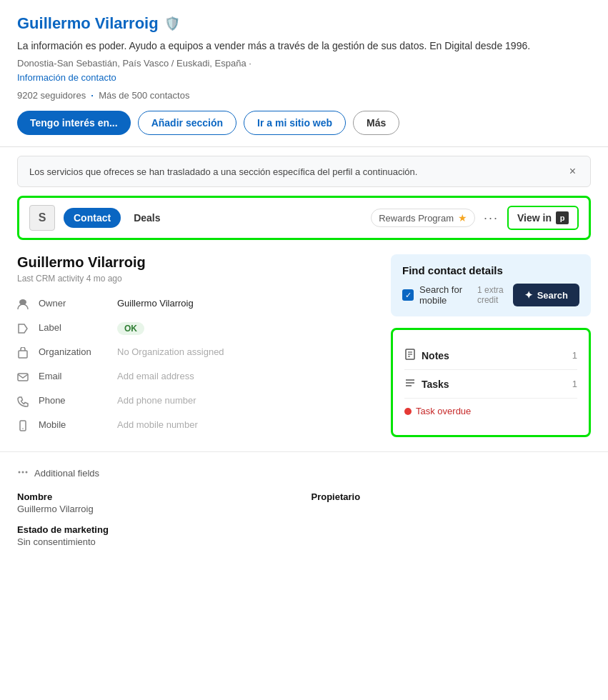  Describe the element at coordinates (446, 295) in the screenshot. I see `search-mobile-label: Search for mobile` at that location.